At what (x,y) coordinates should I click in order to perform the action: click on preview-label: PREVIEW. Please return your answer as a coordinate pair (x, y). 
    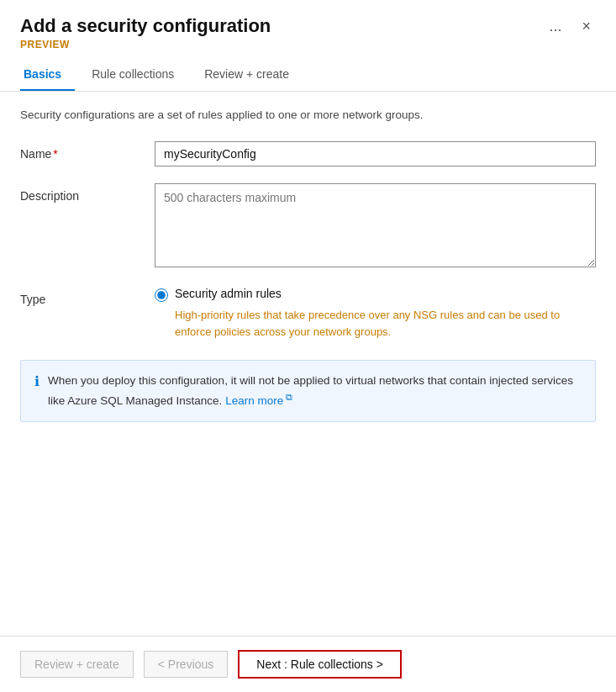
    Looking at the image, I should click on (308, 45).